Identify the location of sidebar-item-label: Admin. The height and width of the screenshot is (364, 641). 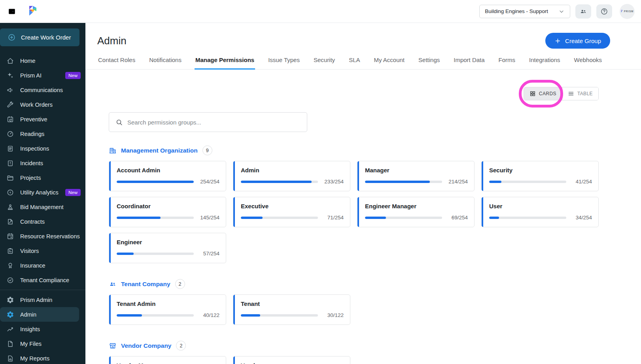
(28, 315).